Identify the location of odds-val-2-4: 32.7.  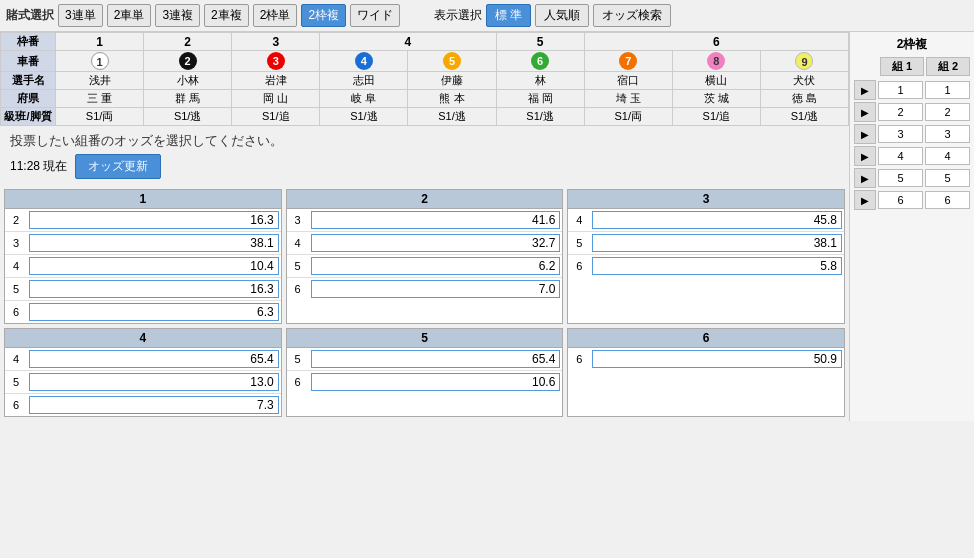
(436, 243).